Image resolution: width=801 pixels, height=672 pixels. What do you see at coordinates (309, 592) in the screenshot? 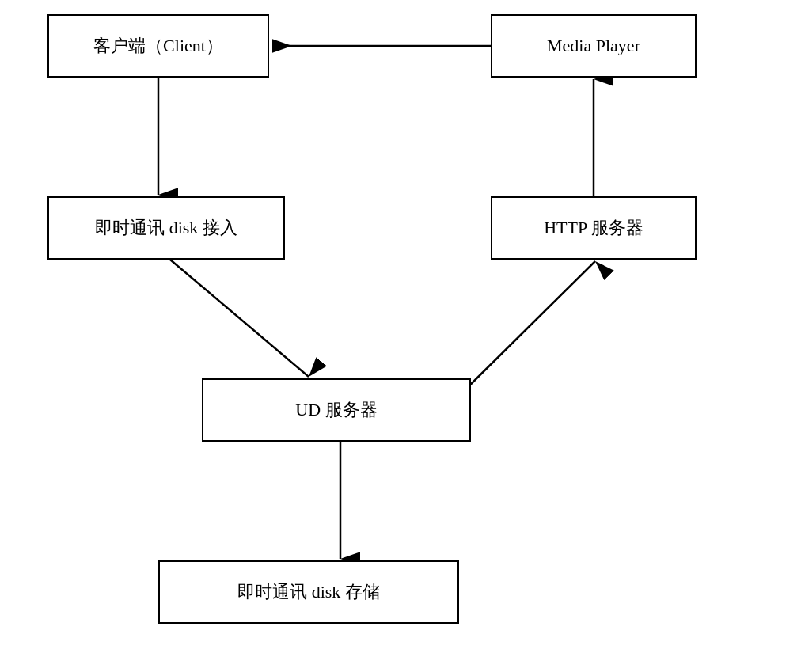
I see `im-disk-storage-label: 即时通讯 disk 存储` at bounding box center [309, 592].